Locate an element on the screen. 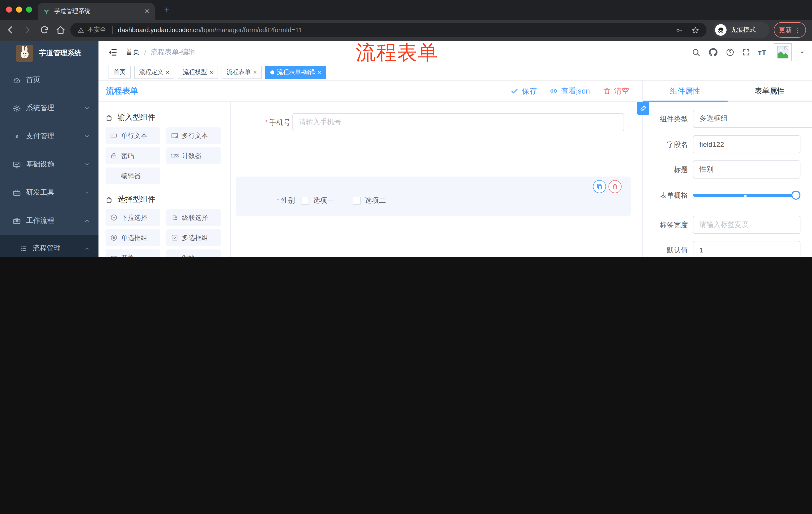  breadcrumb: 首页 / 流程表单-编辑 is located at coordinates (161, 52).